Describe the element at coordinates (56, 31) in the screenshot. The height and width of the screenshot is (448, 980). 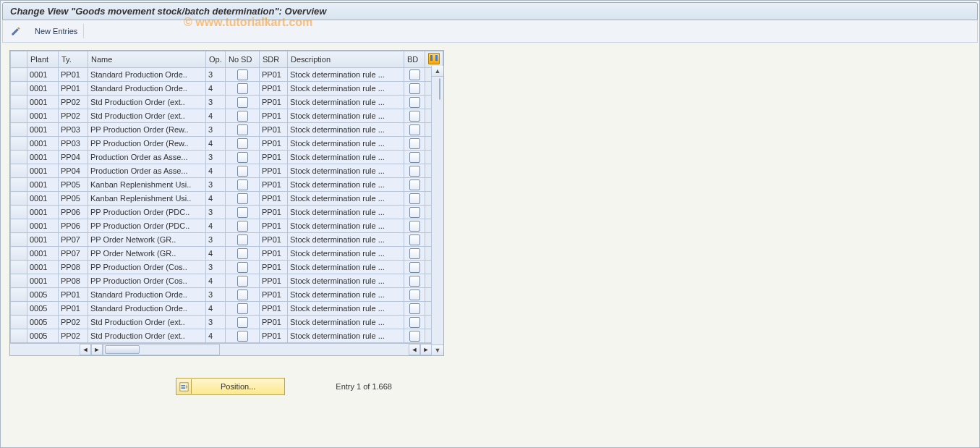
I see `new-entries-button: New Entries` at that location.